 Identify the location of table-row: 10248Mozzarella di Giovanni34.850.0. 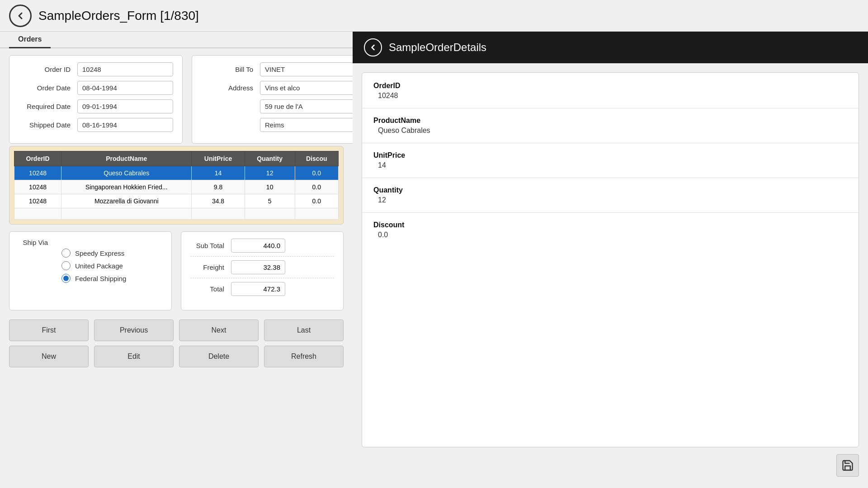
(176, 202).